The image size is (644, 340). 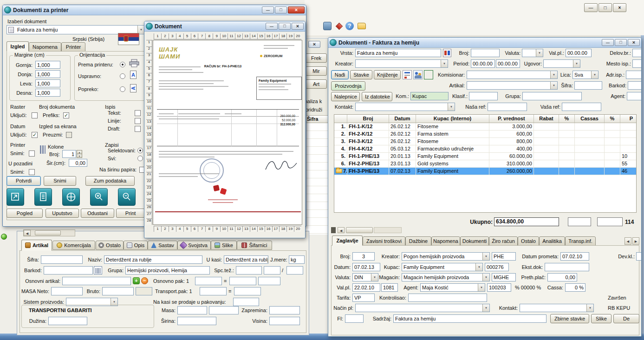 I want to click on kom-input: Kupac, so click(x=429, y=96).